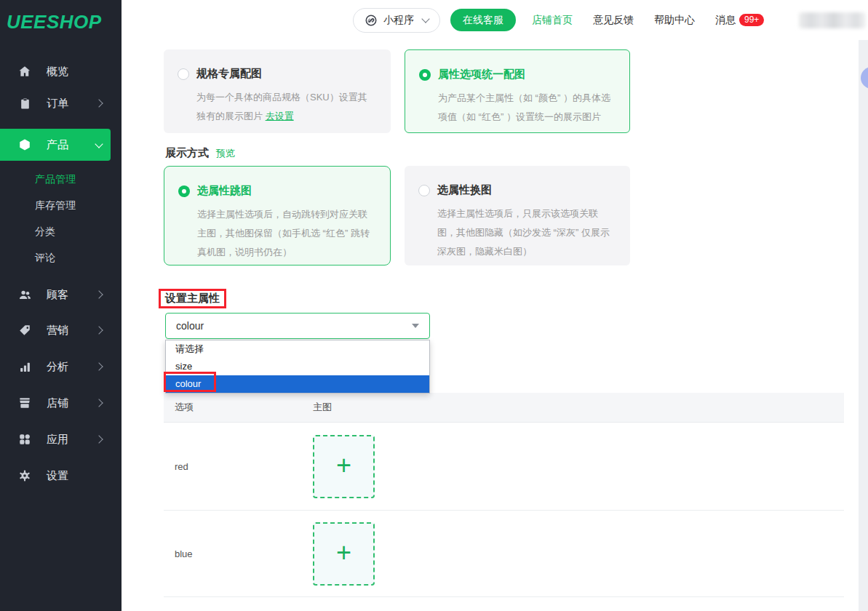 Image resolution: width=868 pixels, height=611 pixels. What do you see at coordinates (752, 20) in the screenshot?
I see `messages-badge: 99+` at bounding box center [752, 20].